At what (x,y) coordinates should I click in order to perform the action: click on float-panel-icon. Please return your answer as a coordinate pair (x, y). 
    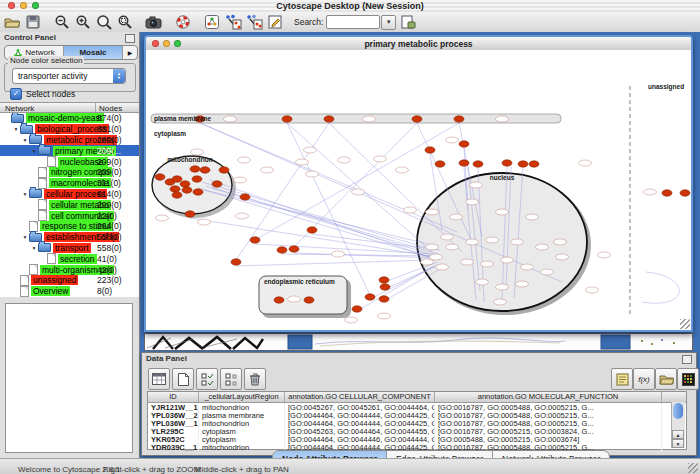
    Looking at the image, I should click on (130, 38).